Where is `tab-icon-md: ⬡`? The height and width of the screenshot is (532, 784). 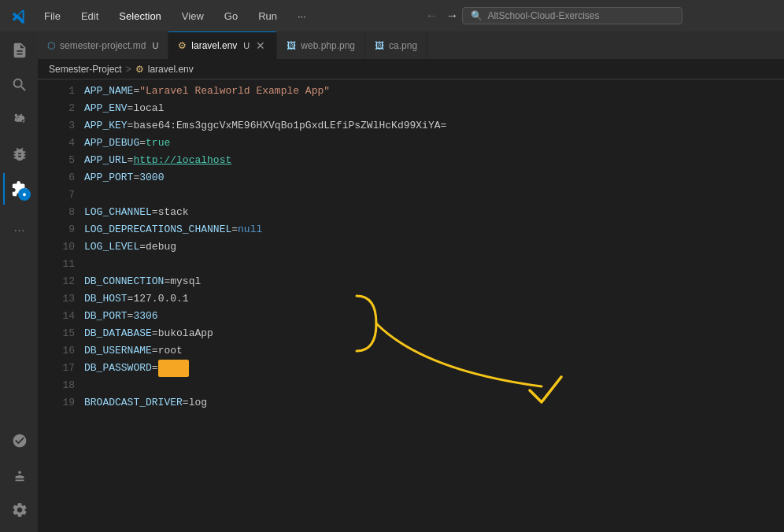
tab-icon-md: ⬡ is located at coordinates (51, 46).